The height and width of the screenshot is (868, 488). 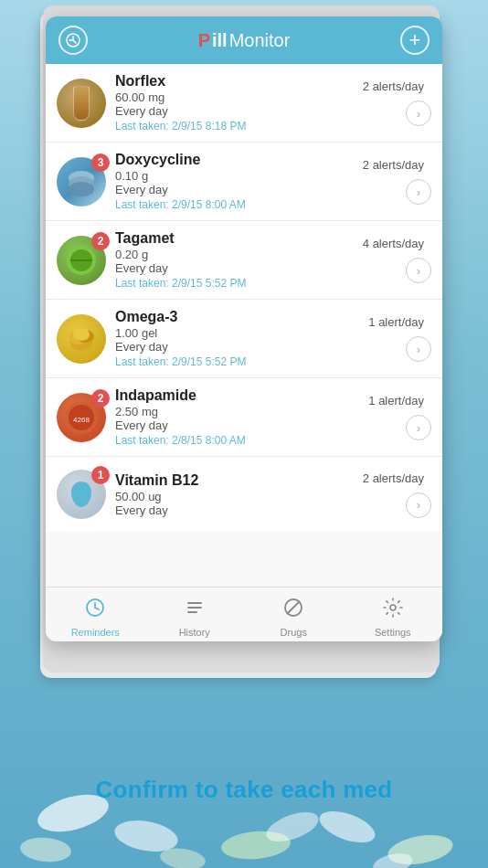 I want to click on omega3-icon, so click(x=81, y=339).